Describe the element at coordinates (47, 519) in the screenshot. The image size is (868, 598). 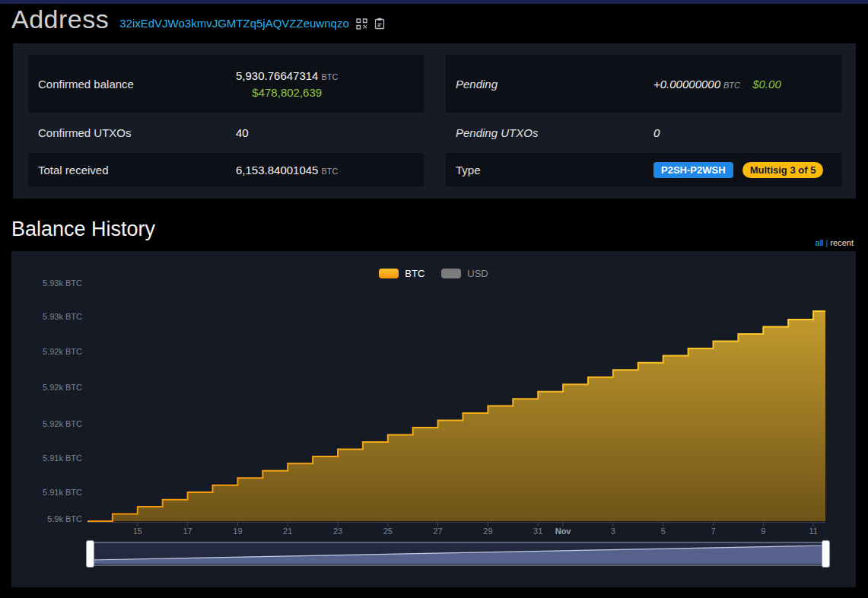
I see `y-axis-label: 5.9k BTC` at that location.